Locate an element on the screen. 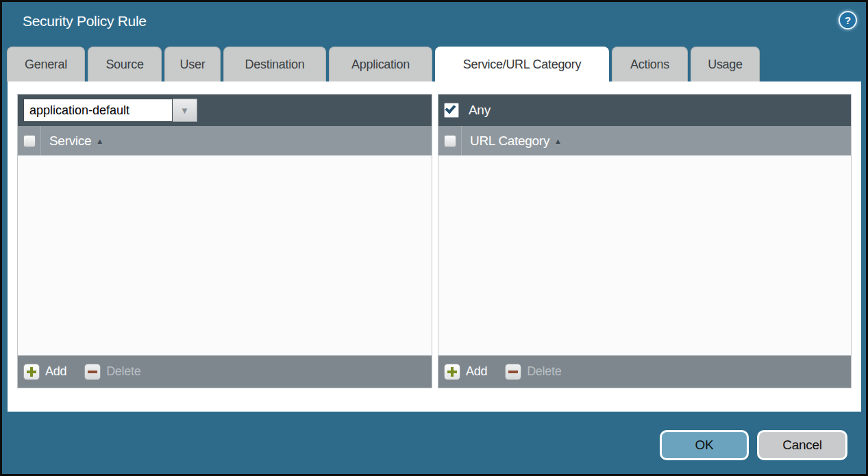 This screenshot has height=476, width=868. tab-bar: GeneralSourceUserDestinationApplicationS… is located at coordinates (384, 64).